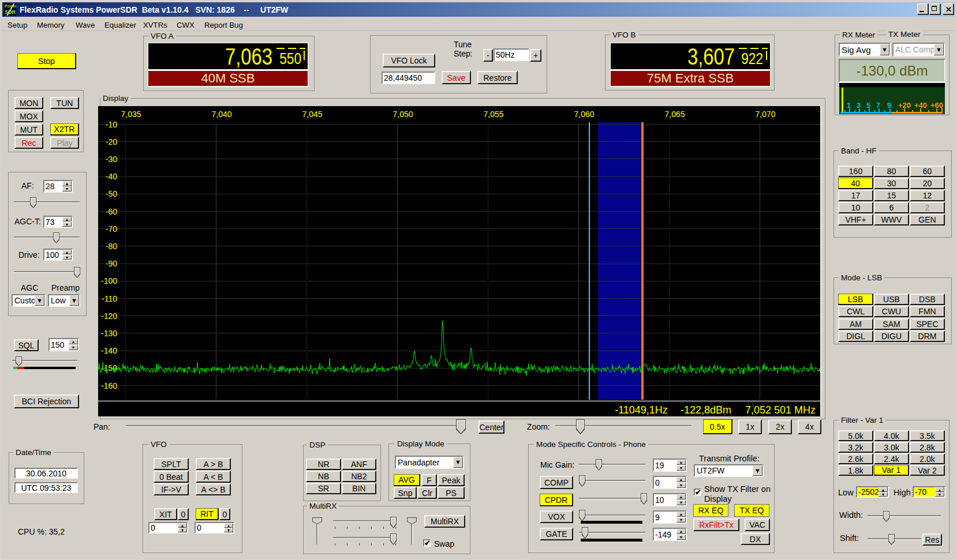 This screenshot has width=957, height=560. What do you see at coordinates (109, 386) in the screenshot?
I see `svg-text: -160` at bounding box center [109, 386].